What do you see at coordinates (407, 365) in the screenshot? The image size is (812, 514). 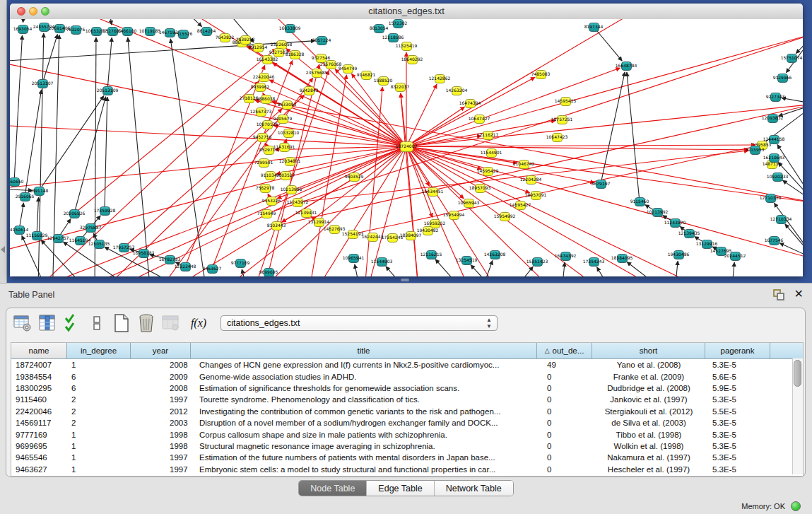 I see `table-row: 1872400712008Changes of HCN gene express…` at bounding box center [407, 365].